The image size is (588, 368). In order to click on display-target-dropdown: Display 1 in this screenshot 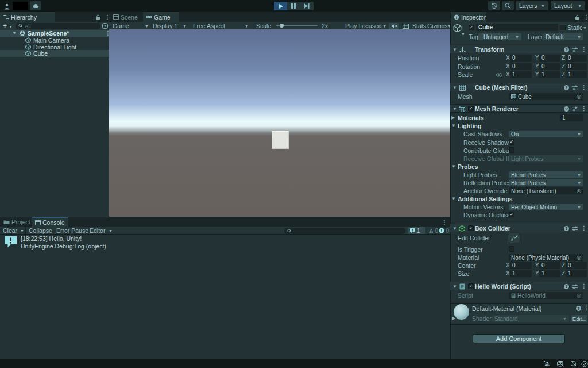, I will do `click(165, 26)`.